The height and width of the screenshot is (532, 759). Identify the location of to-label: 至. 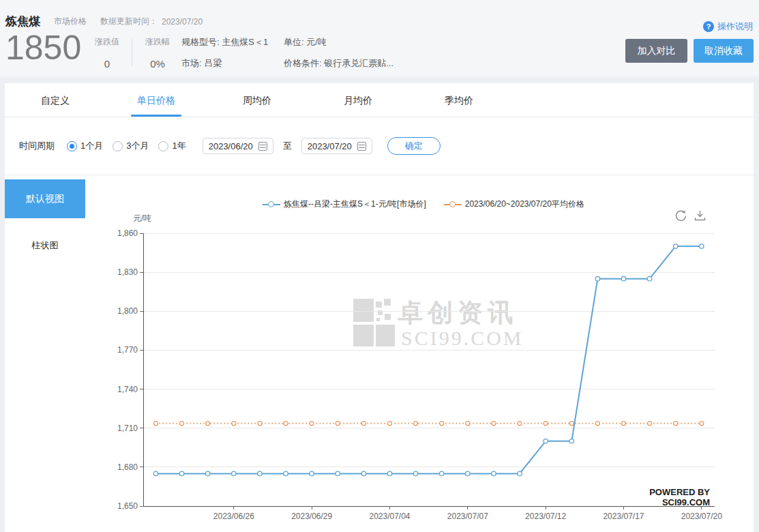
(288, 146).